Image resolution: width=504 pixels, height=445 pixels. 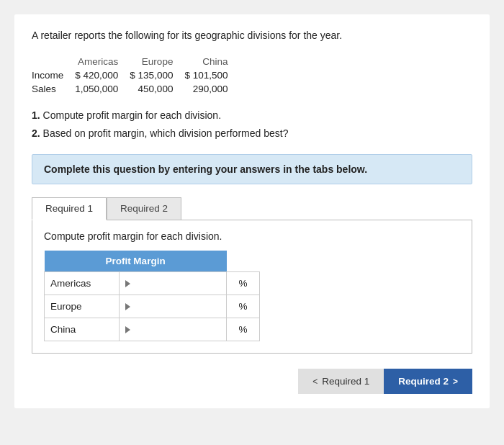 What do you see at coordinates (153, 284) in the screenshot?
I see `table-row: Americas %` at bounding box center [153, 284].